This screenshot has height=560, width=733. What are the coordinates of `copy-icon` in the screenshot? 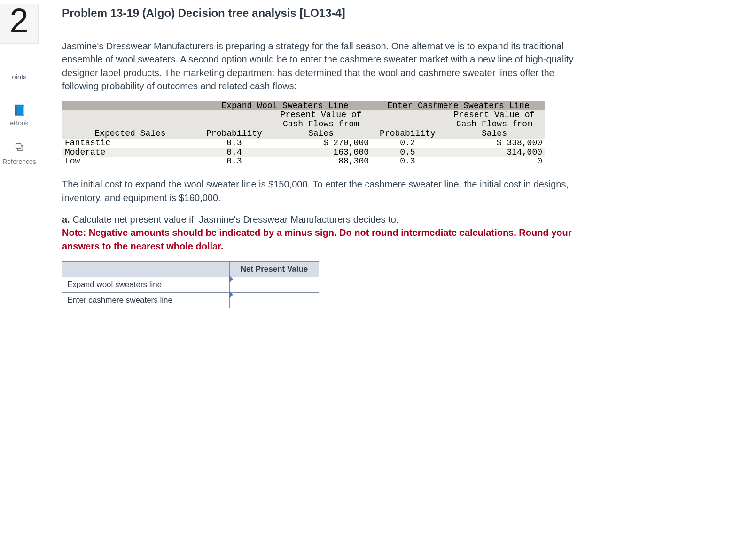 It's located at (19, 148).